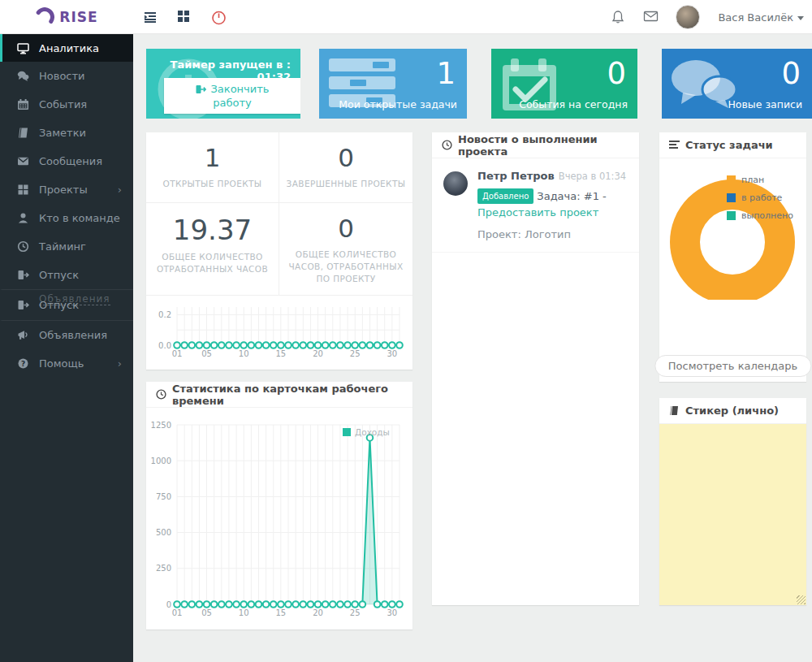 This screenshot has height=662, width=812. Describe the element at coordinates (801, 599) in the screenshot. I see `resize-grip` at that location.